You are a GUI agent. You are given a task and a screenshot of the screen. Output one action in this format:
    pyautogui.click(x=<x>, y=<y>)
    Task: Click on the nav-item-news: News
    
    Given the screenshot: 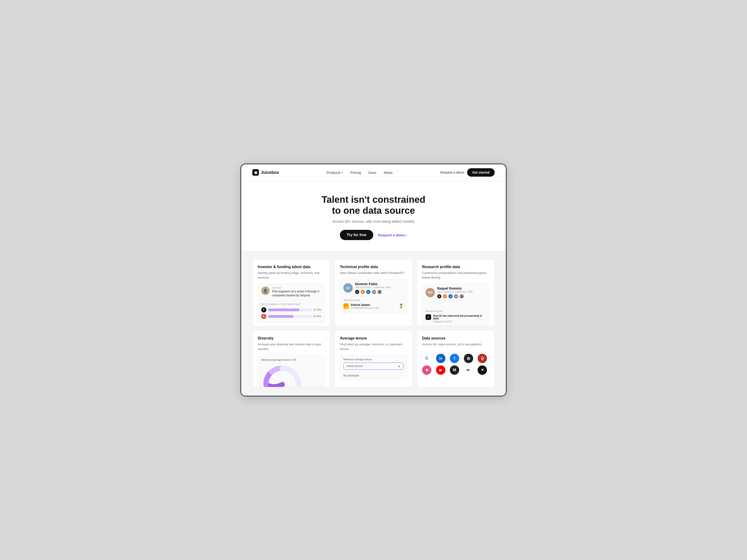 What is the action you would take?
    pyautogui.click(x=388, y=172)
    